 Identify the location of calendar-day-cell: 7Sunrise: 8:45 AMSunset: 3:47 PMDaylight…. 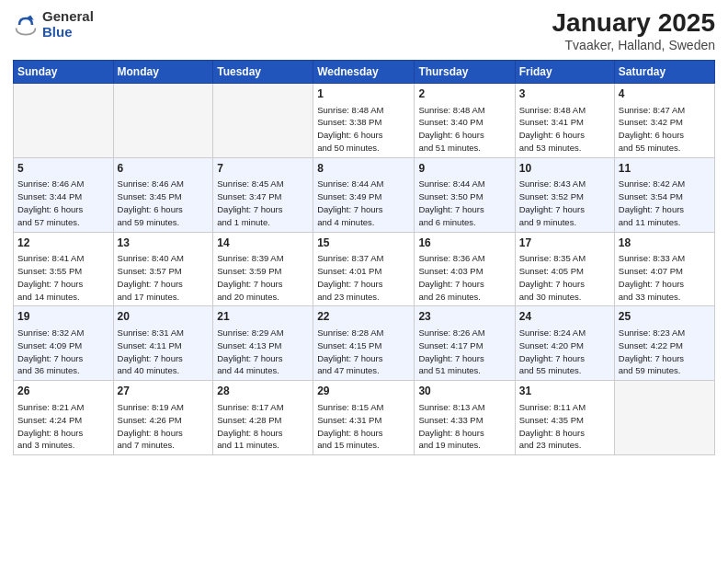
(263, 195).